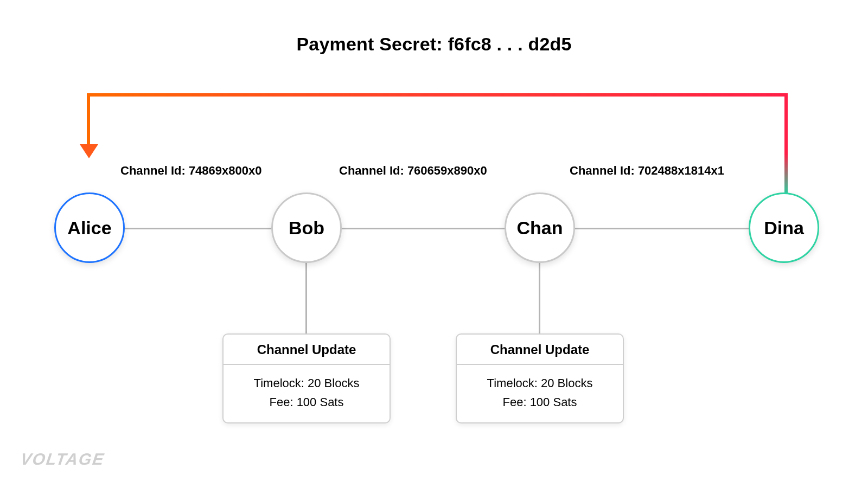 The image size is (868, 488). What do you see at coordinates (307, 383) in the screenshot?
I see `channel-update-bob-timelock: Timelock: 20 Blocks` at bounding box center [307, 383].